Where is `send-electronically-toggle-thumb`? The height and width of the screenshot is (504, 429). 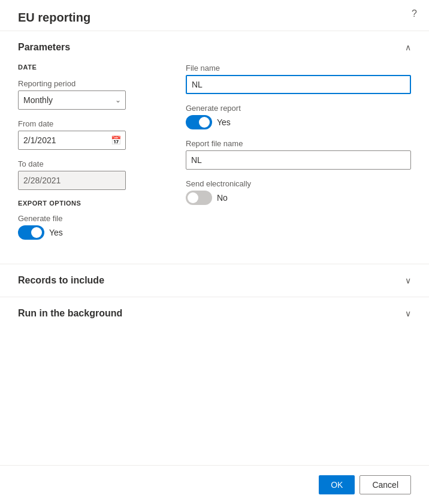 send-electronically-toggle-thumb is located at coordinates (193, 198).